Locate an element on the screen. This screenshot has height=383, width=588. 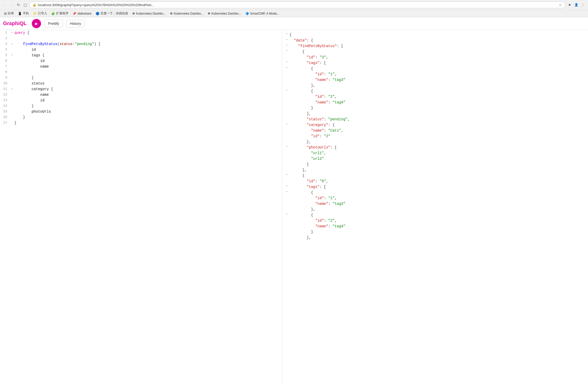
bookmark-slideshare: 📌 slideshare is located at coordinates (82, 14).